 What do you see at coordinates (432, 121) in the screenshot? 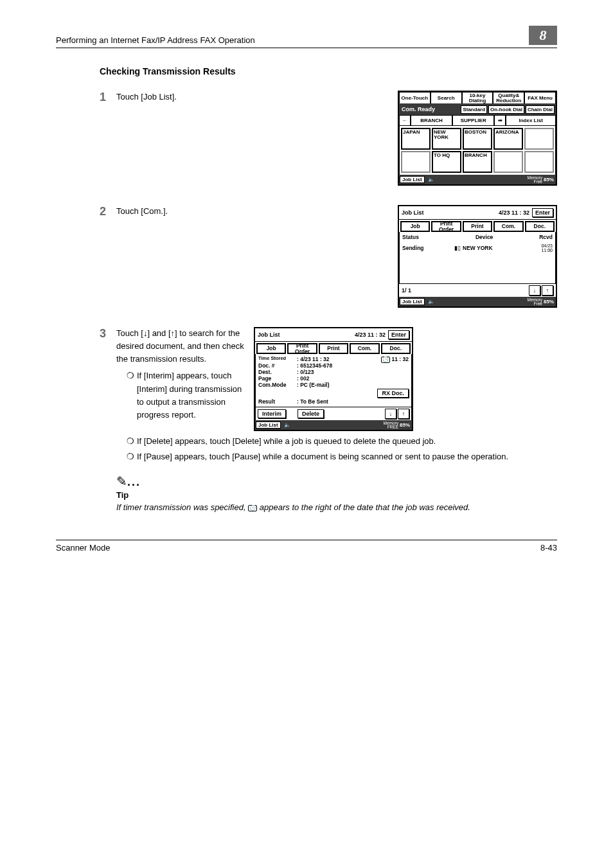
I see `nav-branch: BRANCH` at bounding box center [432, 121].